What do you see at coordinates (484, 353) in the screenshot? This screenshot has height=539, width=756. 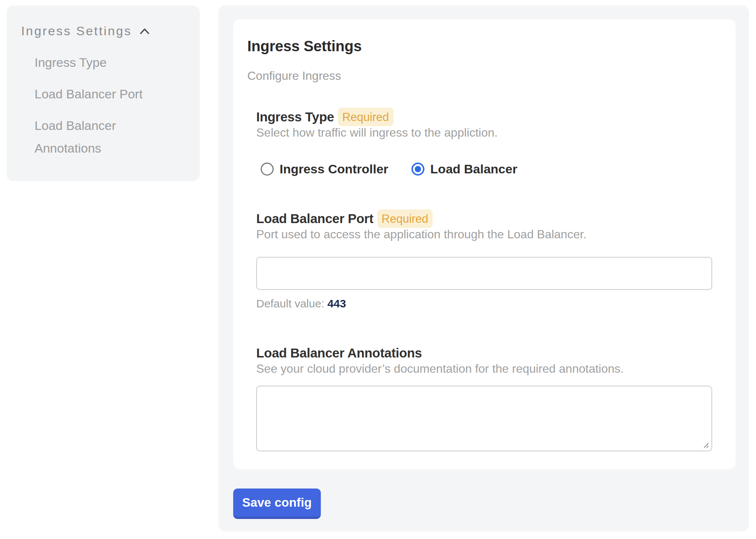 I see `field-label-row: Load Balancer Annotations` at bounding box center [484, 353].